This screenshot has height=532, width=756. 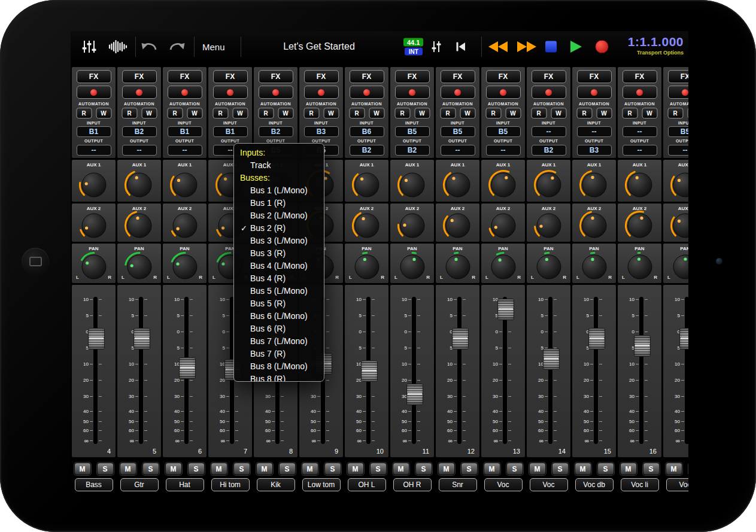 I want to click on channel-name: Voc li, so click(x=640, y=485).